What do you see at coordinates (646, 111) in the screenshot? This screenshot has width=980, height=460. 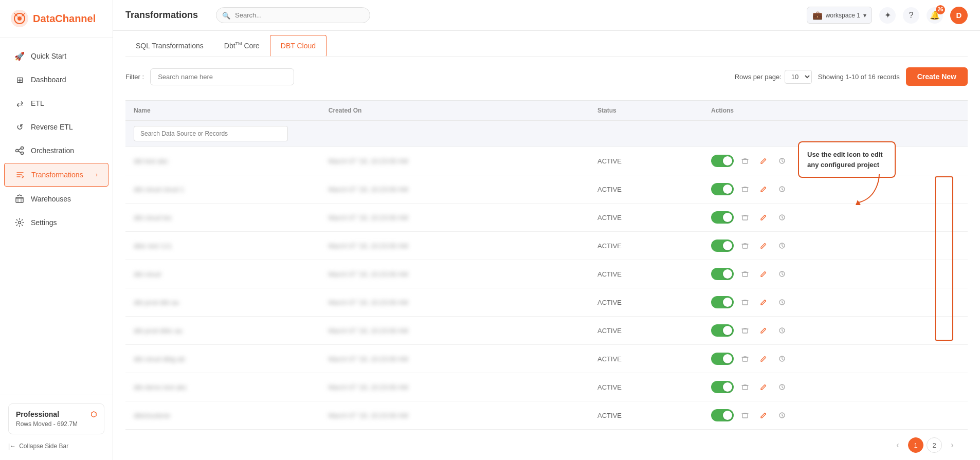 I see `col-header-status: Status` at bounding box center [646, 111].